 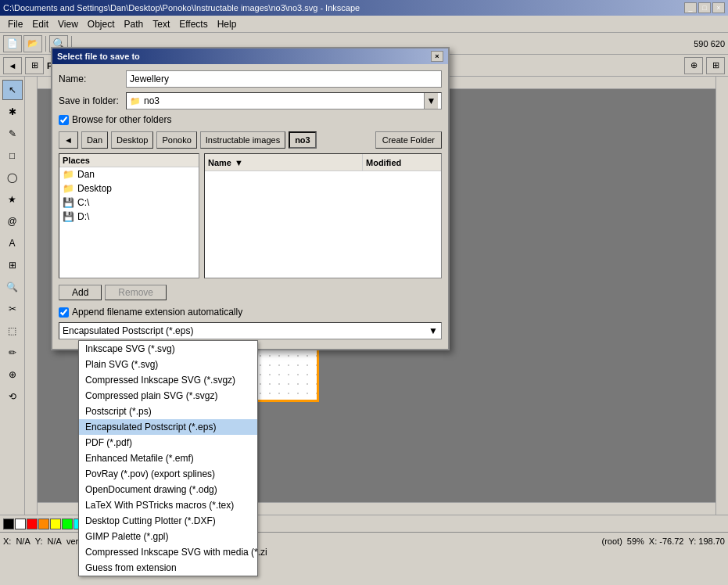 I want to click on remove-button: Remove, so click(x=136, y=292).